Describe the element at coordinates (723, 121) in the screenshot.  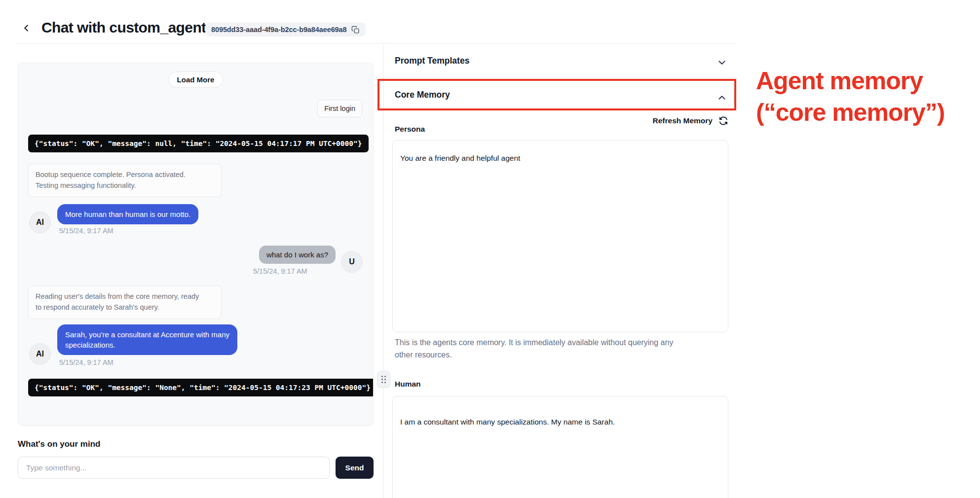
I see `refresh-icon` at that location.